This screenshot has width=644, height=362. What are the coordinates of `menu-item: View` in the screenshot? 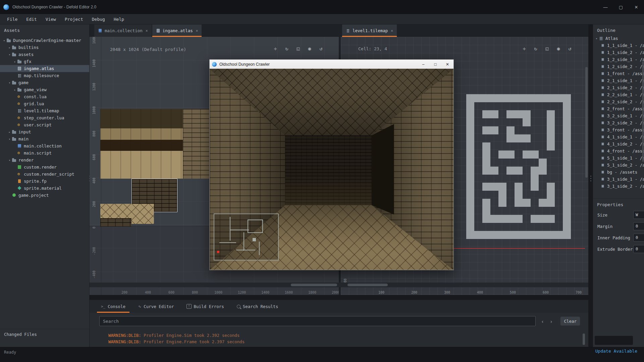 It's located at (51, 19).